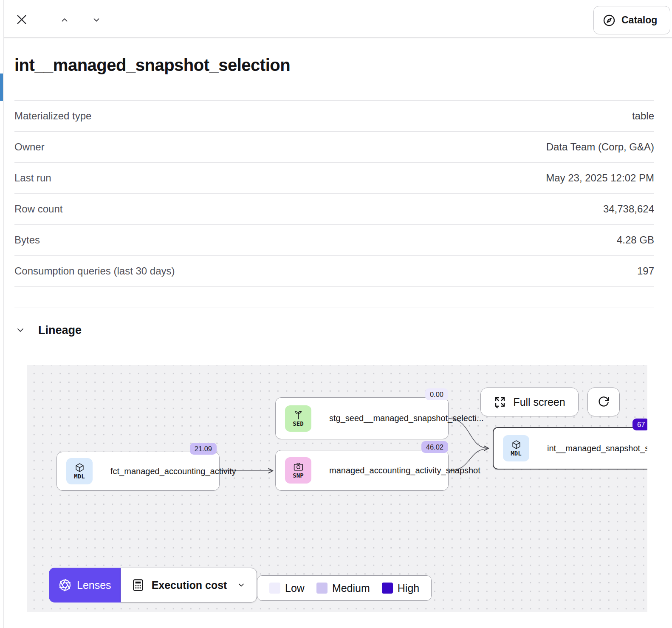  Describe the element at coordinates (38, 209) in the screenshot. I see `meta-label: Row count` at that location.